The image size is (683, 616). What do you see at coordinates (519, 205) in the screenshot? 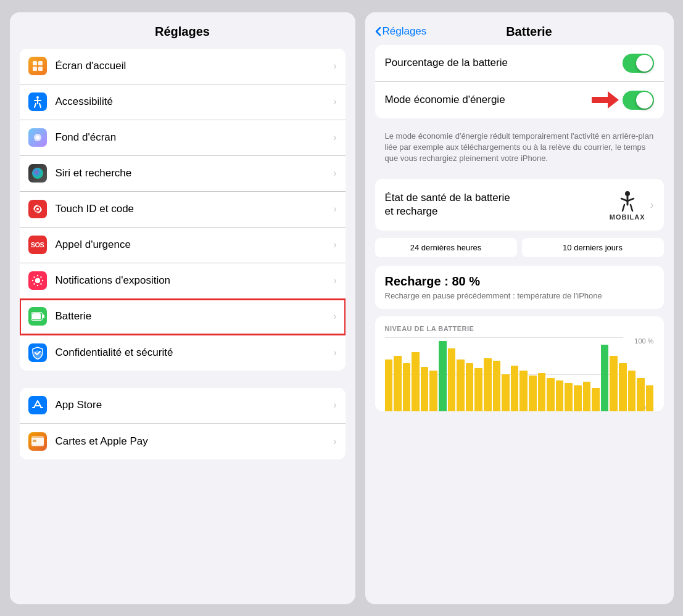
I see `battery-health-card: État de santé de la batterie et recharge…` at bounding box center [519, 205].